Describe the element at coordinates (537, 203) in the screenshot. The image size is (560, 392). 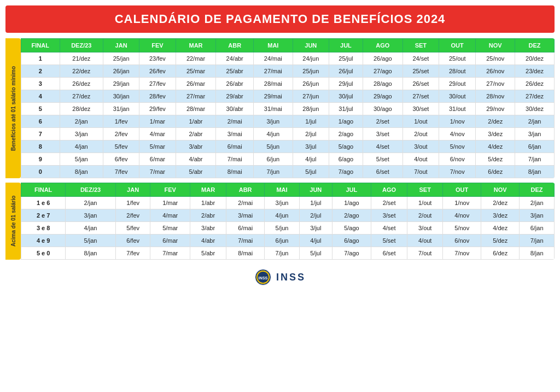
I see `table-cell: 2/jan` at that location.